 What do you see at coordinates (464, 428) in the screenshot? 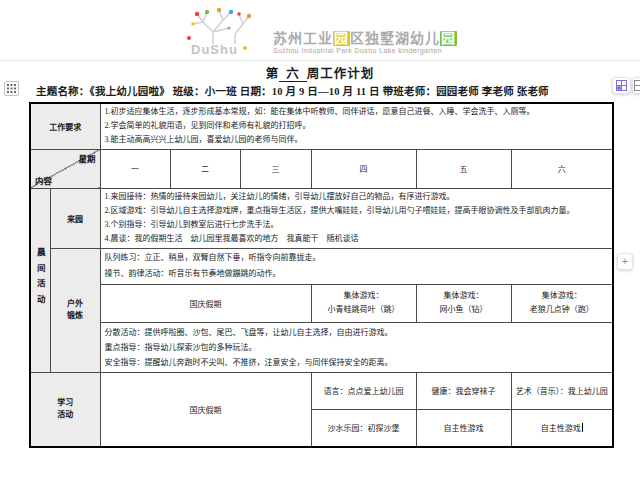
I see `cell-free-play-fri: 自主性游戏` at bounding box center [464, 428].